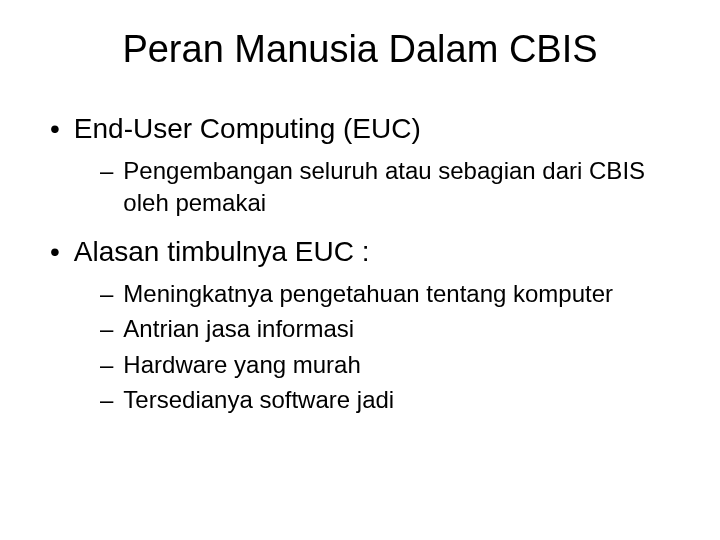  Describe the element at coordinates (395, 364) in the screenshot. I see `bullet-level2: – Hardware yang murah` at that location.